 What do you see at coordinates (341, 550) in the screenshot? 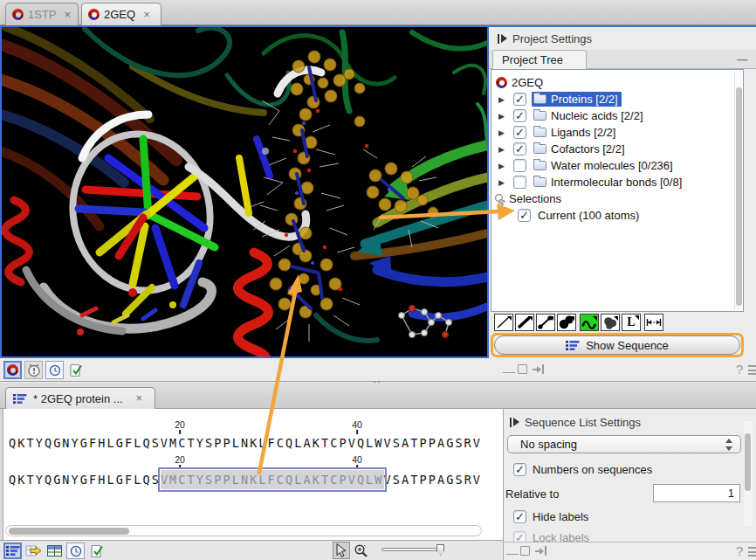
I see `selection-cursor-tool` at bounding box center [341, 550].